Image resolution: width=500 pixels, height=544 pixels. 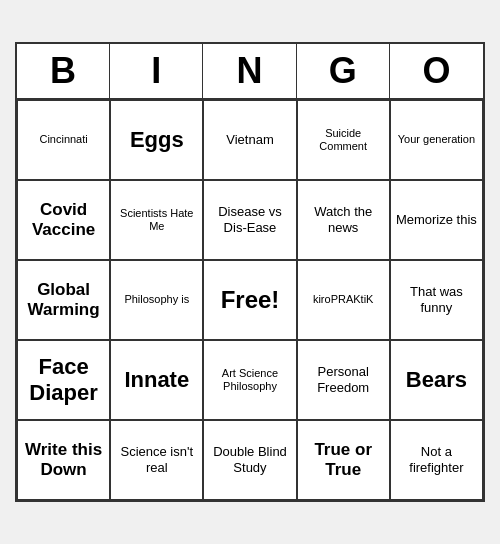 What do you see at coordinates (64, 380) in the screenshot?
I see `bingo-cell-15: Face Diaper` at bounding box center [64, 380].